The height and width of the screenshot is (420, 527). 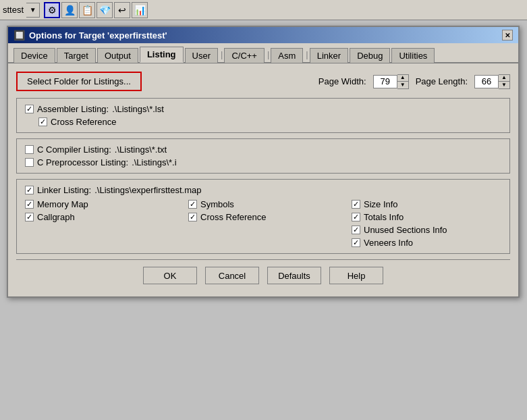 What do you see at coordinates (385, 82) in the screenshot?
I see `page-width-input` at bounding box center [385, 82].